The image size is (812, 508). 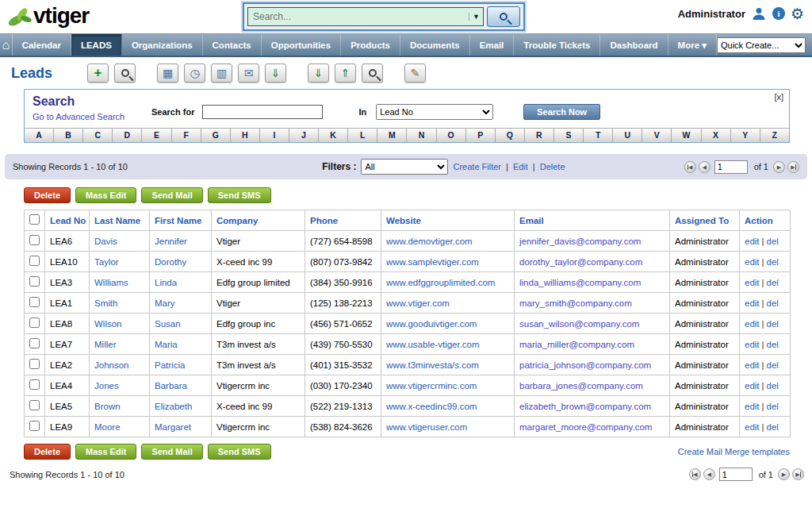 What do you see at coordinates (504, 17) in the screenshot?
I see `global-search-button` at bounding box center [504, 17].